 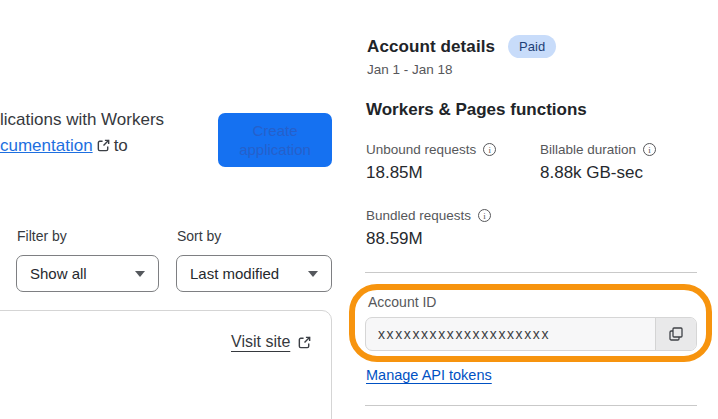 I want to click on metric-unbound-requests: Unbound requestsi 18.85M, so click(x=431, y=162).